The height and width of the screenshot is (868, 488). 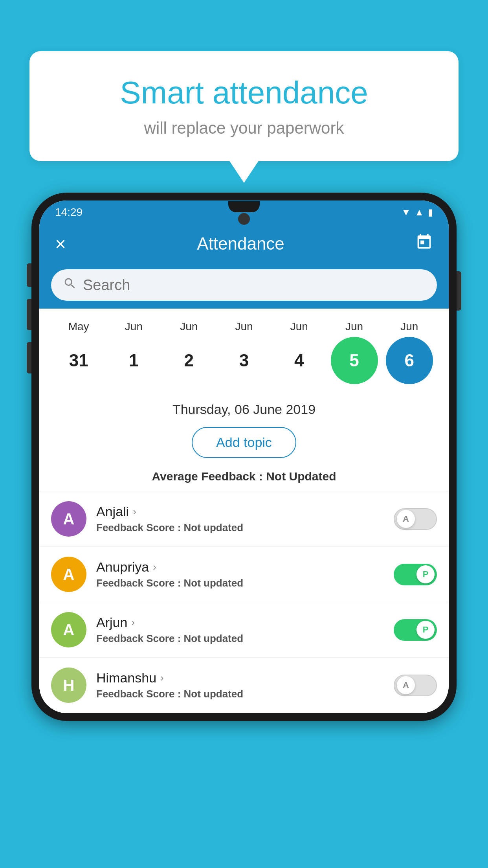 What do you see at coordinates (244, 575) in the screenshot?
I see `student-item-anupriya: A Anupriya › Feedback Score : Not update…` at bounding box center [244, 575].